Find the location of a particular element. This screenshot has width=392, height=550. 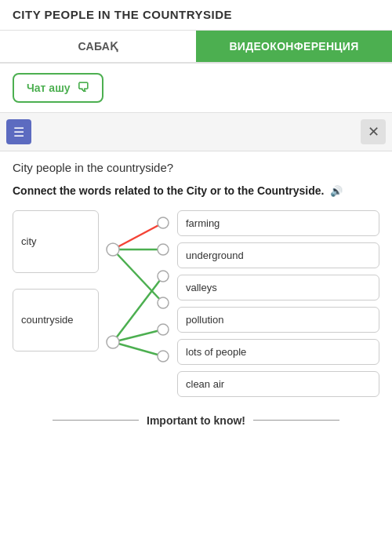

footer-line-right is located at coordinates (296, 421).